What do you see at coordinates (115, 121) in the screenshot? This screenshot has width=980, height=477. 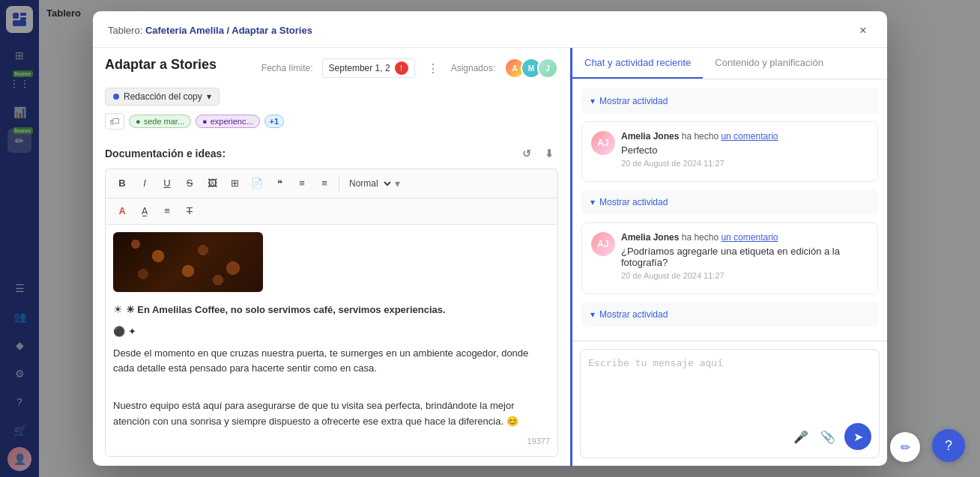 I see `add-tag-button: 🏷` at bounding box center [115, 121].